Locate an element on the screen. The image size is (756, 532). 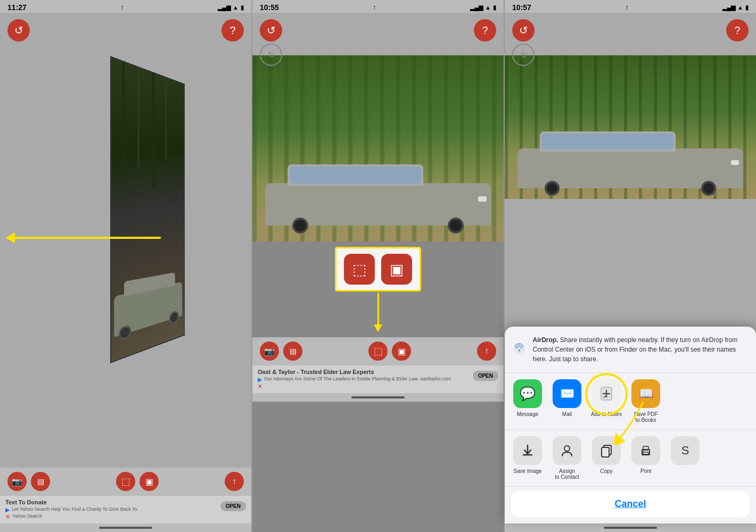
car-tilted-image is located at coordinates (147, 210).